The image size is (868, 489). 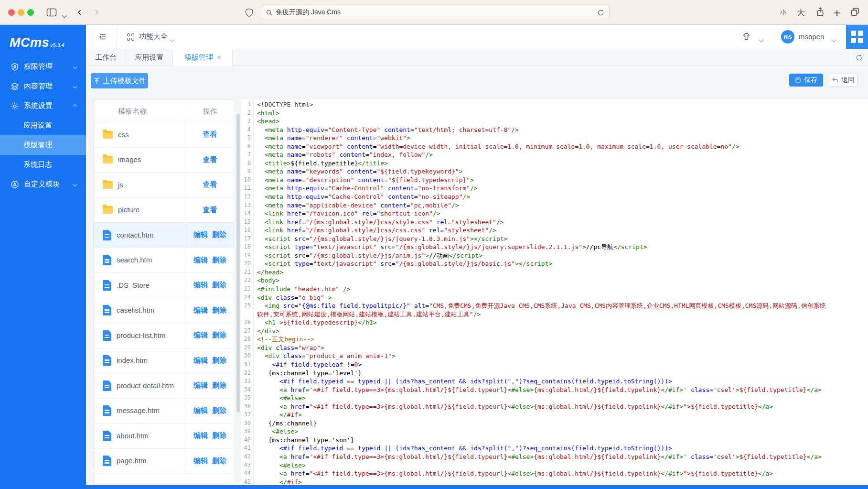 What do you see at coordinates (555, 230) in the screenshot?
I see `code-line: 16 <link href="/{ms:global.style/}css/cs…` at bounding box center [555, 230].